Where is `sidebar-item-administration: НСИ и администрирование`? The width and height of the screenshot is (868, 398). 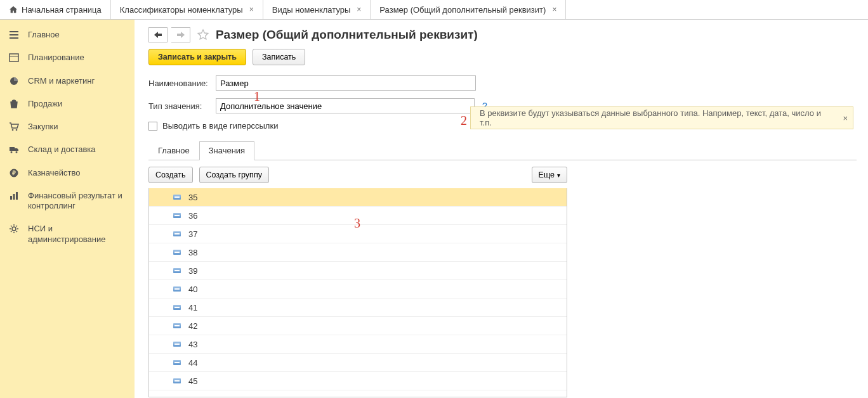 sidebar-item-administration: НСИ и администрирование is located at coordinates (67, 234).